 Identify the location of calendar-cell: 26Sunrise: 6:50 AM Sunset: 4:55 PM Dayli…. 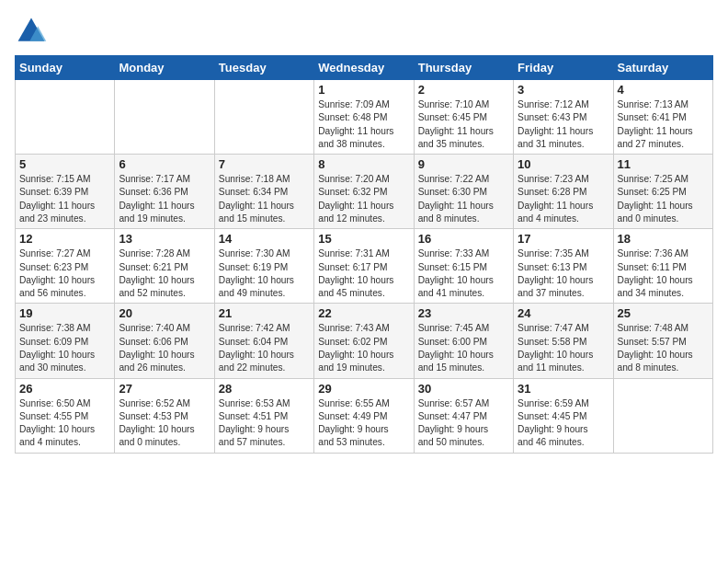
(65, 416).